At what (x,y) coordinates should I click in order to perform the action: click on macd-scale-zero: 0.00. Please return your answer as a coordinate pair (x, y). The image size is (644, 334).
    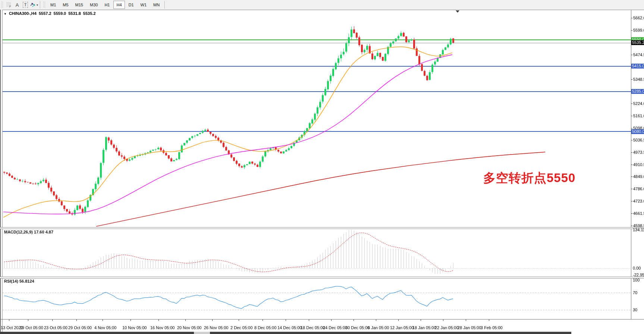
    Looking at the image, I should click on (637, 268).